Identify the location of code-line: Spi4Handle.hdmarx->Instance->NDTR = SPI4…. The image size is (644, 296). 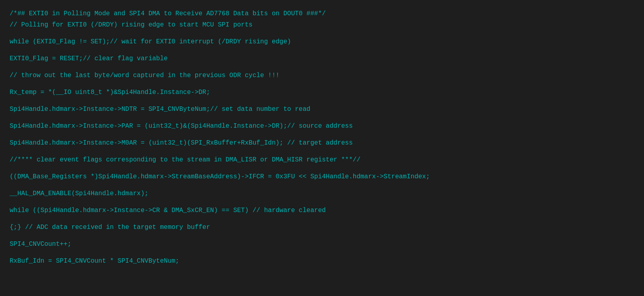
(322, 109).